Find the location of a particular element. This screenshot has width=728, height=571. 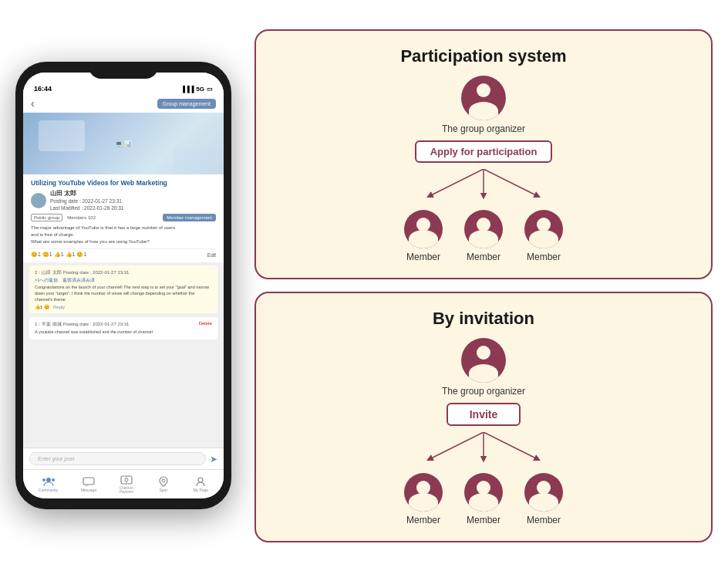

bottom-member-label-3: Member is located at coordinates (544, 520).